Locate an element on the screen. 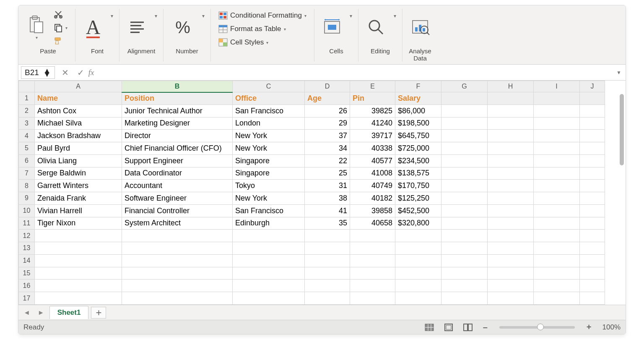 The image size is (644, 358). cell-H15 is located at coordinates (511, 273).